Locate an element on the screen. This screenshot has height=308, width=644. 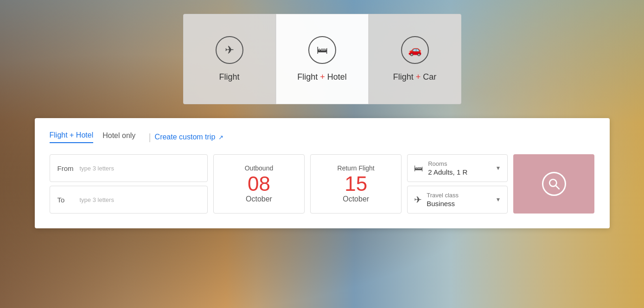
return-month: October is located at coordinates (356, 199).